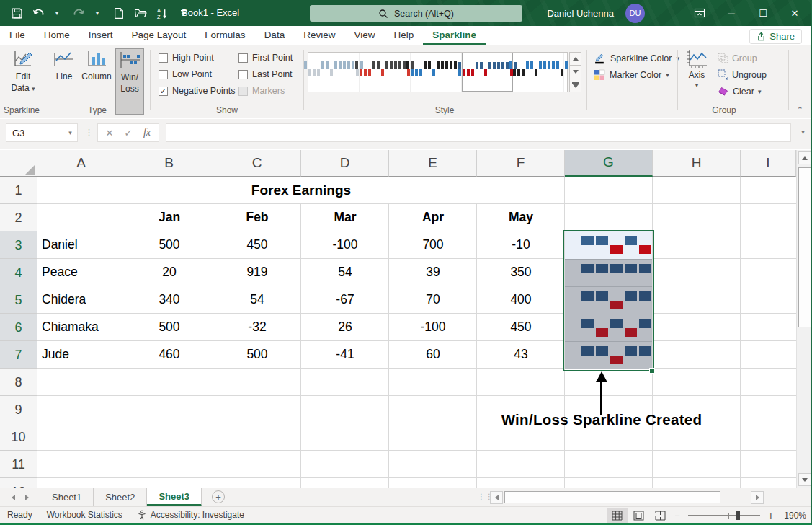 Image resolution: width=812 pixels, height=525 pixels. Describe the element at coordinates (265, 58) in the screenshot. I see `first-point-checkbox: First Point` at that location.